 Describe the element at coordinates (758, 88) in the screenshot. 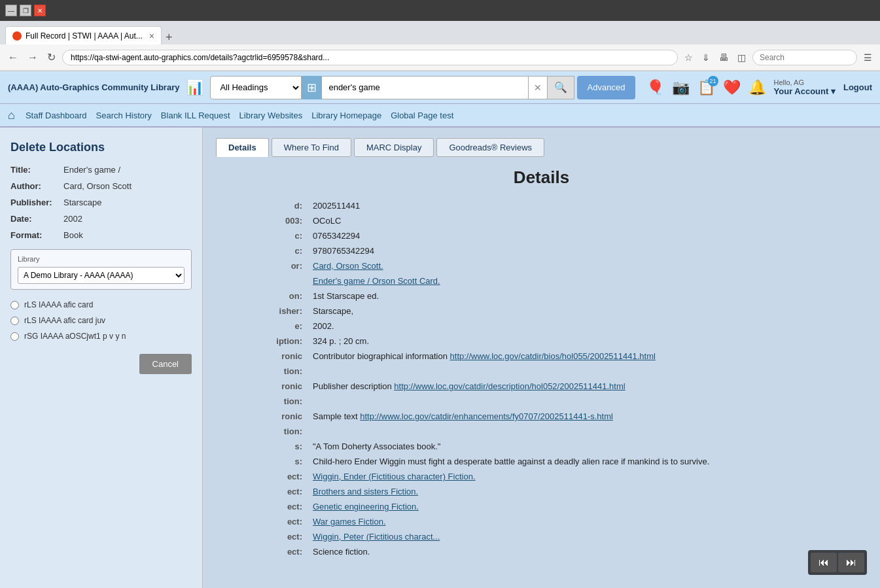

I see `bell-icon: 🔔` at that location.